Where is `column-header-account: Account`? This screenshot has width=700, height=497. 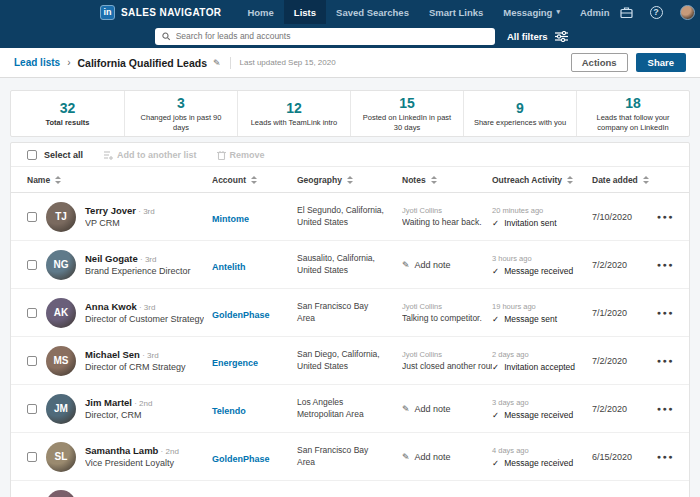 column-header-account: Account is located at coordinates (254, 180).